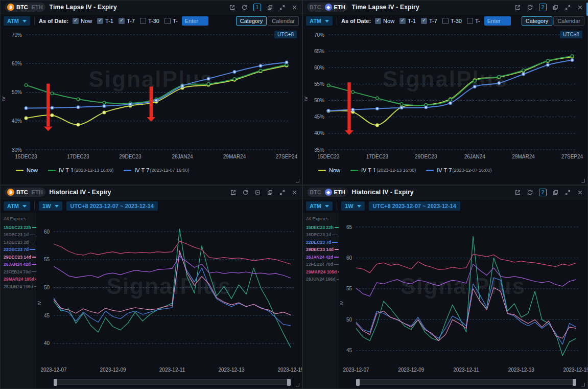 This screenshot has width=588, height=389. I want to click on folder-icon, so click(257, 192).